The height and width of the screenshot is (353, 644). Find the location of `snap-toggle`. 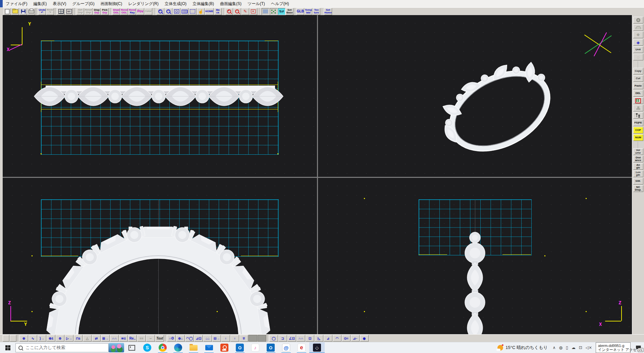

snap-toggle is located at coordinates (274, 11).